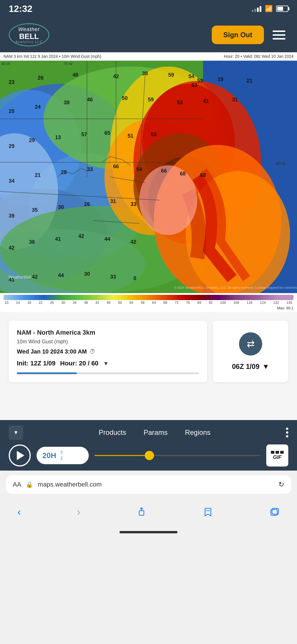  Describe the element at coordinates (281, 485) in the screenshot. I see `reload-button: ↻` at that location.